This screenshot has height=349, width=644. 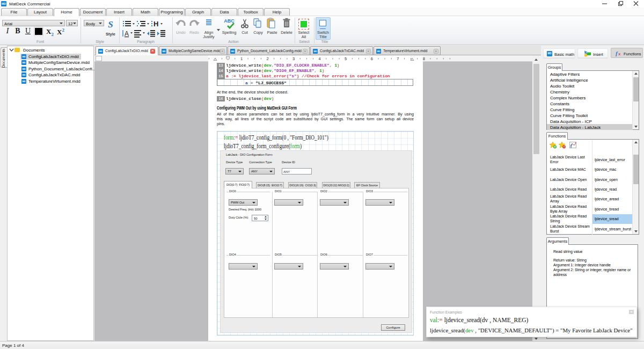 I want to click on svg-text: 4, so click(x=320, y=59).